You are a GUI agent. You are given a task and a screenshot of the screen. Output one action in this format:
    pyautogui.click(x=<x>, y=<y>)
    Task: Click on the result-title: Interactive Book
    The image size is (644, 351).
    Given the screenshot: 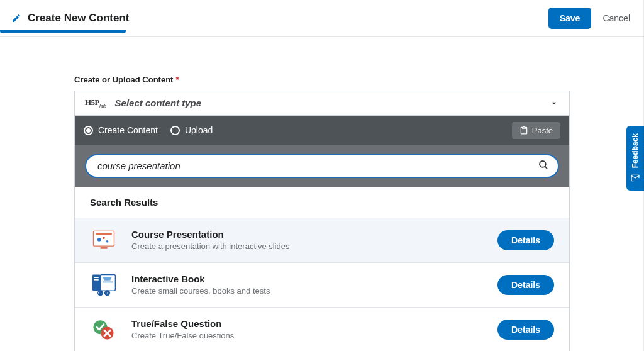 What is the action you would take?
    pyautogui.click(x=308, y=279)
    